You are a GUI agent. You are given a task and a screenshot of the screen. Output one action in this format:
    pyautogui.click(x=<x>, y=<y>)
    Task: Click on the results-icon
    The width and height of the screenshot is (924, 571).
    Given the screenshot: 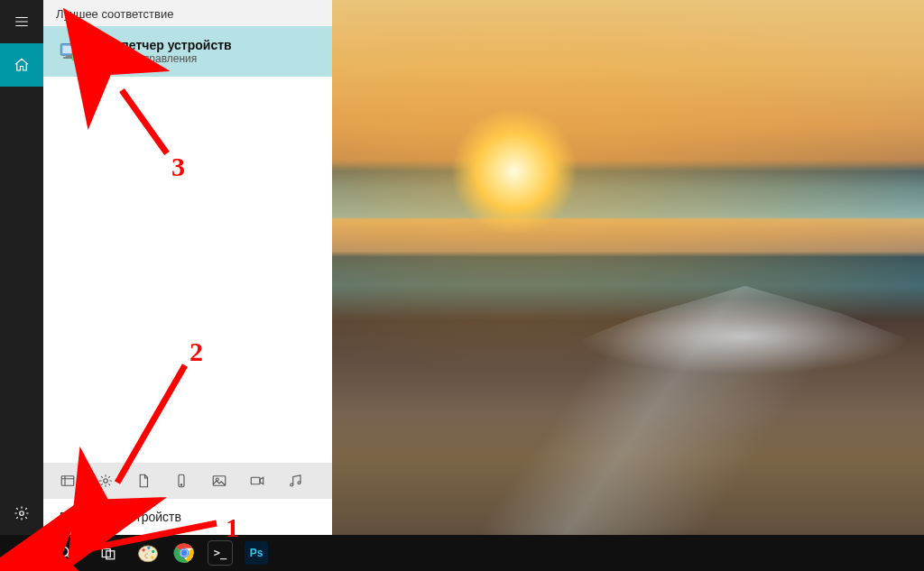 What is the action you would take?
    pyautogui.click(x=68, y=481)
    